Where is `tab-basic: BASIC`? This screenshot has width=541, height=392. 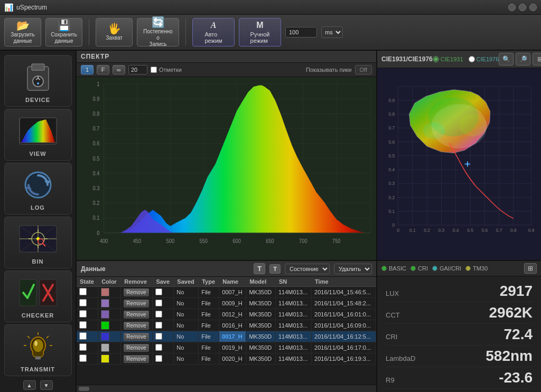 tab-basic: BASIC is located at coordinates (394, 268).